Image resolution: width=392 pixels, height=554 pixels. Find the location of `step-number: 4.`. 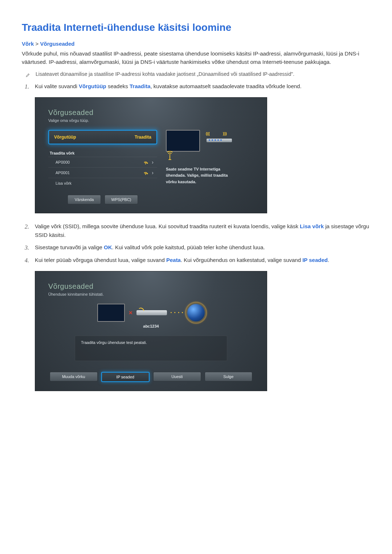

step-number: 4. is located at coordinates (25, 260).